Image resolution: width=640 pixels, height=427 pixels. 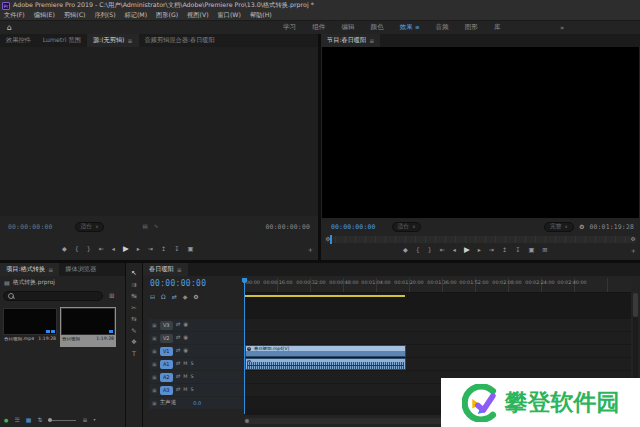 I want to click on linked-selection-icon: ⇄, so click(x=174, y=297).